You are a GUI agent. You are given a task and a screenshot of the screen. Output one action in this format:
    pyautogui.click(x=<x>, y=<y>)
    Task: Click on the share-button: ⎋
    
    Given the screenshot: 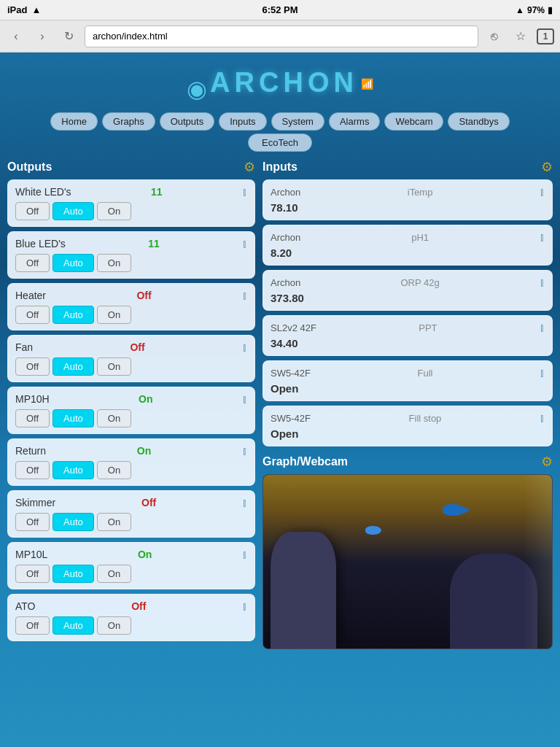 What is the action you would take?
    pyautogui.click(x=494, y=36)
    